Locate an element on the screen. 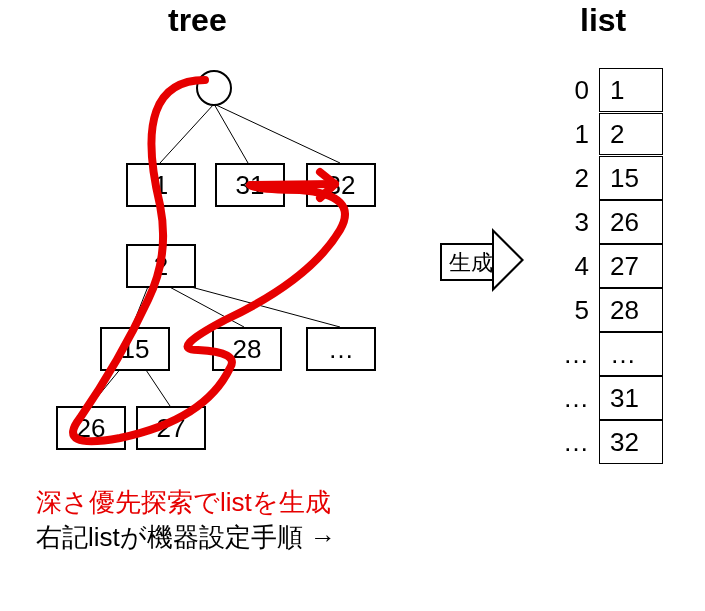 The image size is (705, 611). tree-root is located at coordinates (214, 88).